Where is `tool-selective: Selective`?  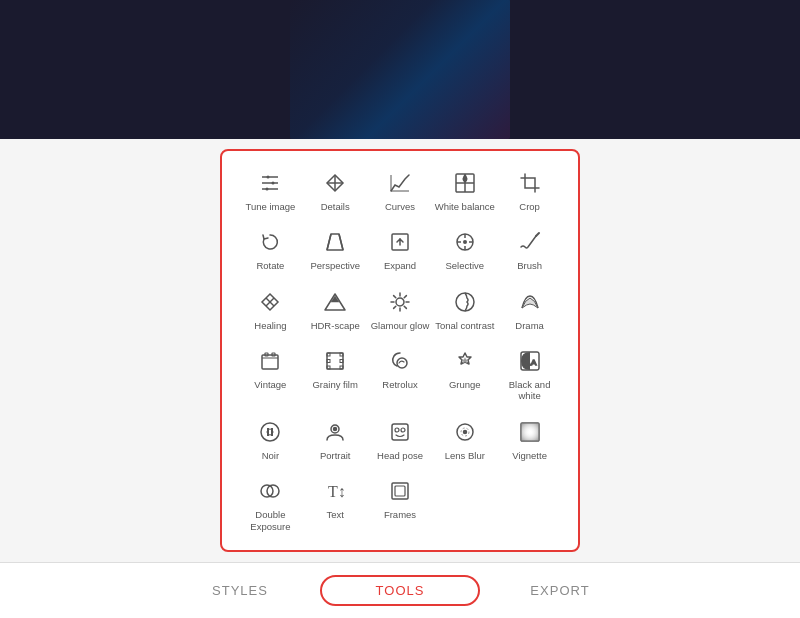
tool-selective: Selective is located at coordinates (464, 250).